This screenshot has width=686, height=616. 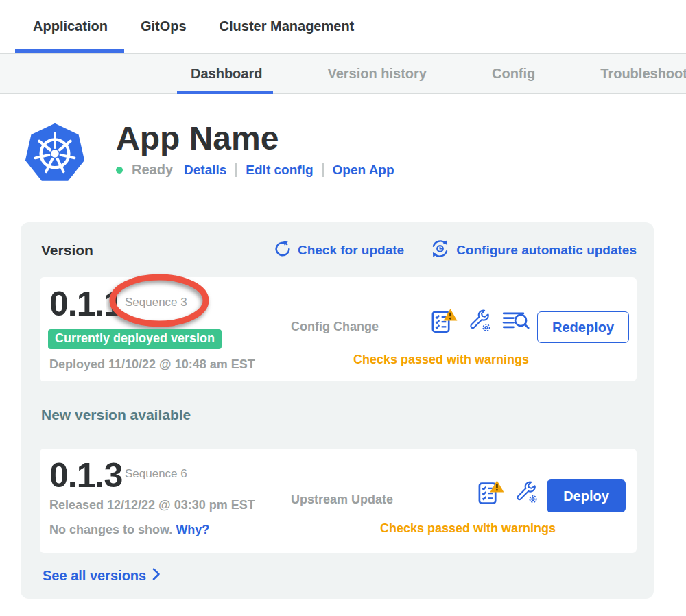 What do you see at coordinates (338, 329) in the screenshot?
I see `current-version-row: 0.1.1 Sequence 3 Currently deployed vers…` at bounding box center [338, 329].